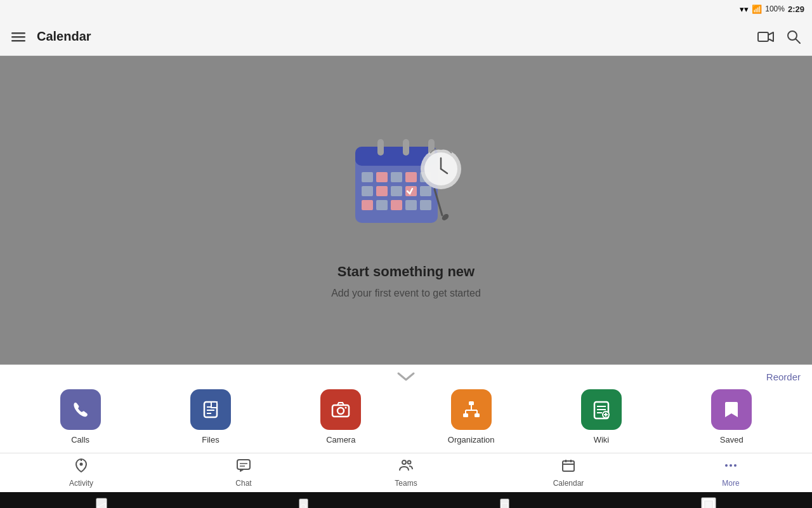 The height and width of the screenshot is (508, 812). What do you see at coordinates (471, 410) in the screenshot?
I see `organization-icon` at bounding box center [471, 410].